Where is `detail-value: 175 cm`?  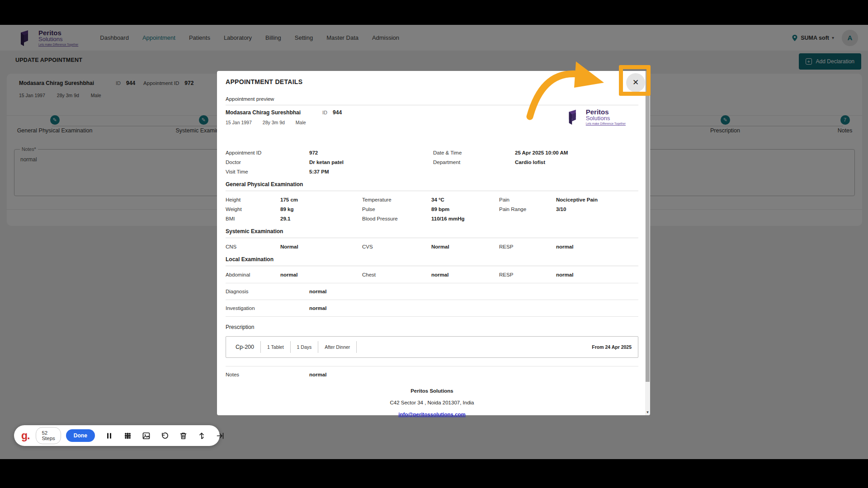 detail-value: 175 cm is located at coordinates (321, 200).